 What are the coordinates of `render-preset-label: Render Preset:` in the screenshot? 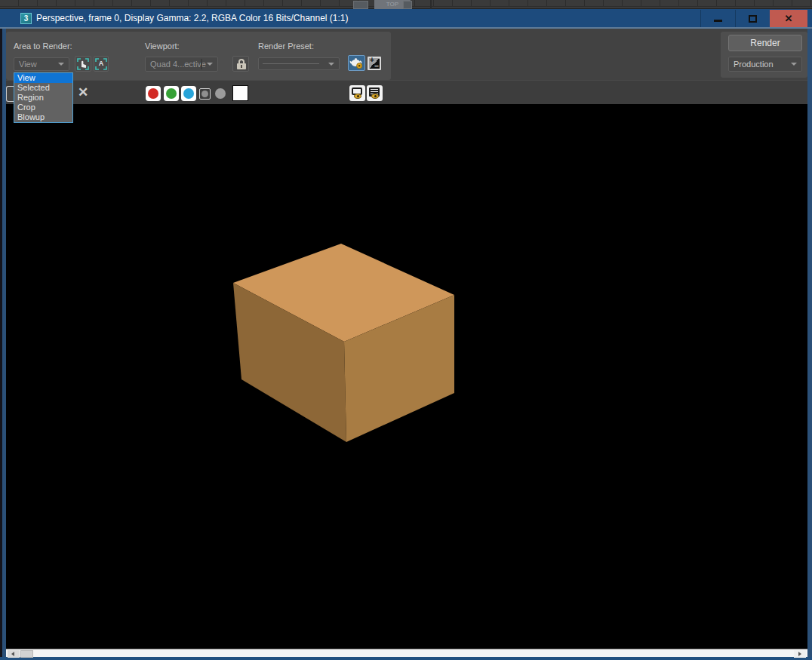 It's located at (286, 46).